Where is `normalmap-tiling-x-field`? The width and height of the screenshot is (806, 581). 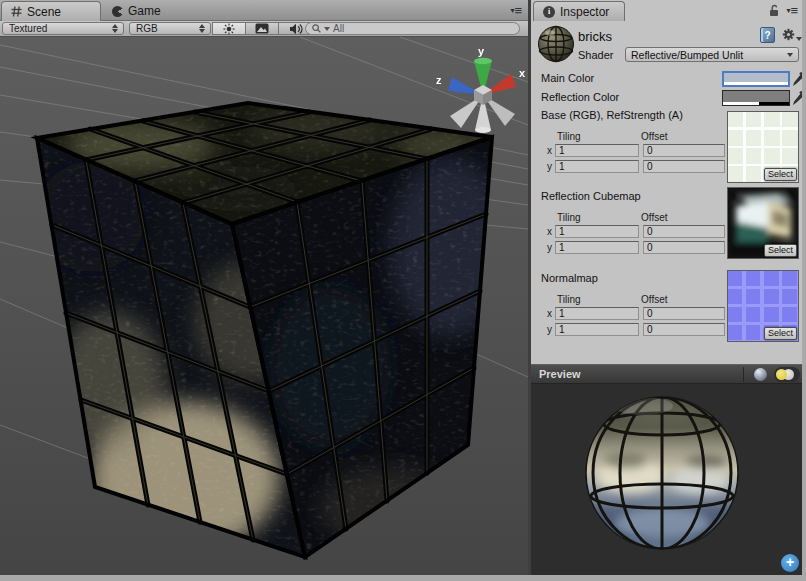
normalmap-tiling-x-field is located at coordinates (597, 314).